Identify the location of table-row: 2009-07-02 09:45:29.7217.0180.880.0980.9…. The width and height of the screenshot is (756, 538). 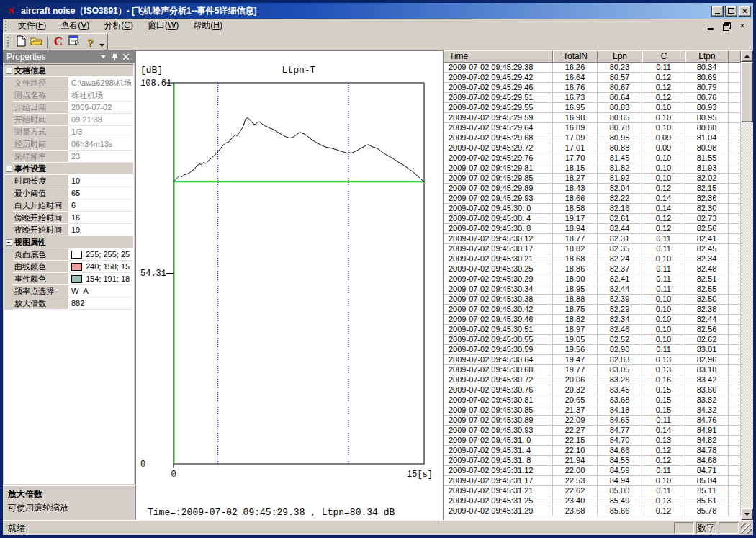
(592, 148).